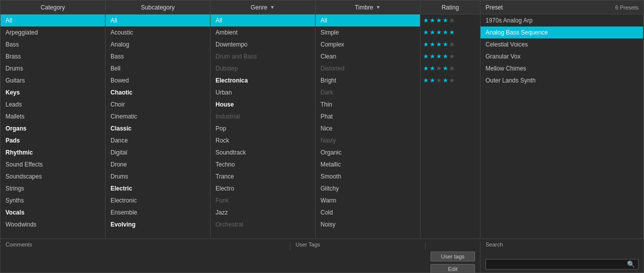 Image resolution: width=644 pixels, height=273 pixels. What do you see at coordinates (158, 176) in the screenshot?
I see `subcategory-item-13: Drums` at bounding box center [158, 176].